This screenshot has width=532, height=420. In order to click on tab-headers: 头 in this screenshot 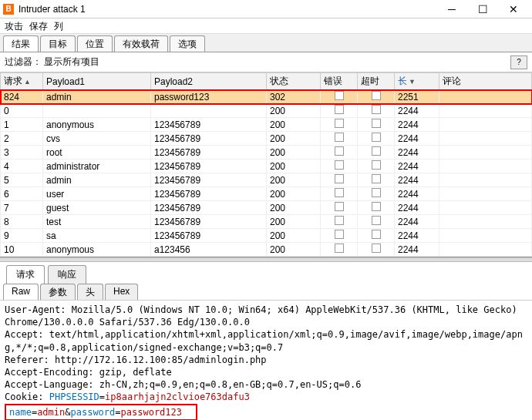, I will do `click(90, 291)`.